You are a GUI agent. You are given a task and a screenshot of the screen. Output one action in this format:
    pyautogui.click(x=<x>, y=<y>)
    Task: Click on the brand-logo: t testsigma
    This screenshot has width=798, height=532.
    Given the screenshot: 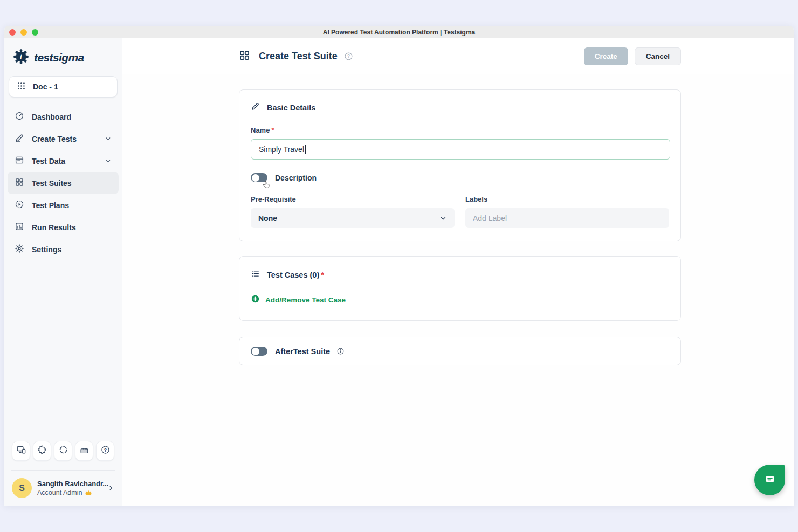 What is the action you would take?
    pyautogui.click(x=63, y=57)
    